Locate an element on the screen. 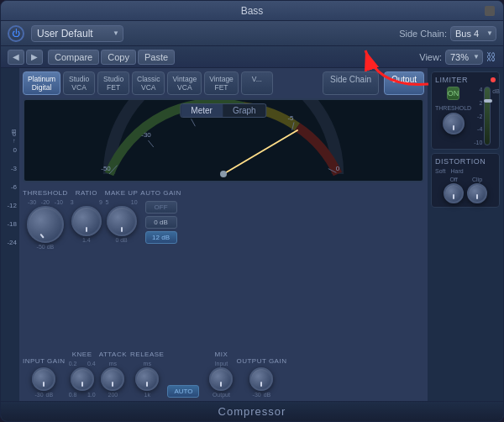 The height and width of the screenshot is (422, 504). distortion-header: DISTORTION is located at coordinates (465, 163).